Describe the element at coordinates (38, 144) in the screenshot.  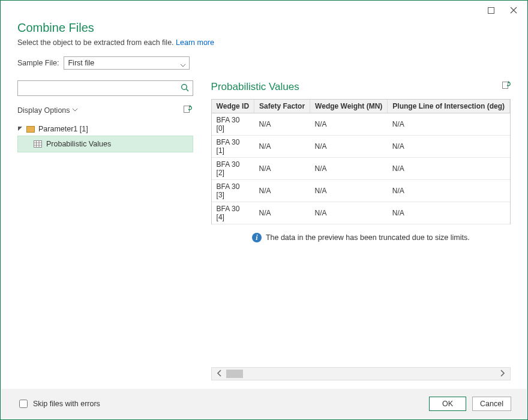
I see `table-icon` at that location.